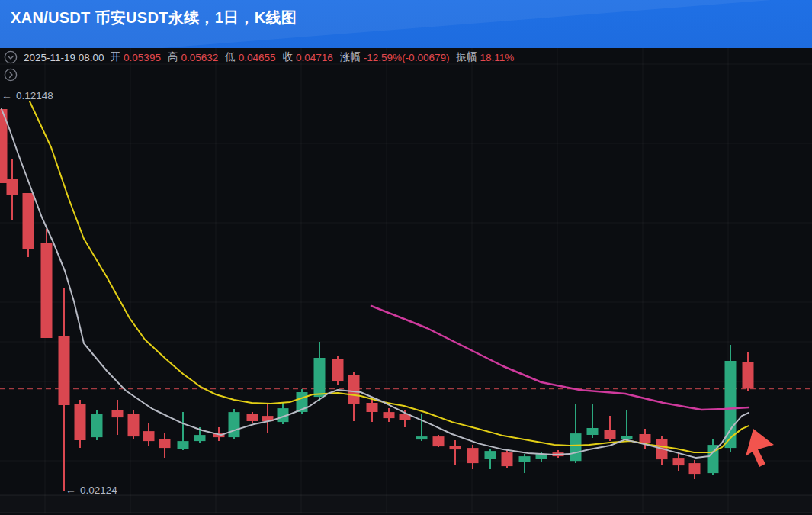 The width and height of the screenshot is (812, 515). Describe the element at coordinates (351, 57) in the screenshot. I see `ohlc-field-label: 涨幅` at that location.